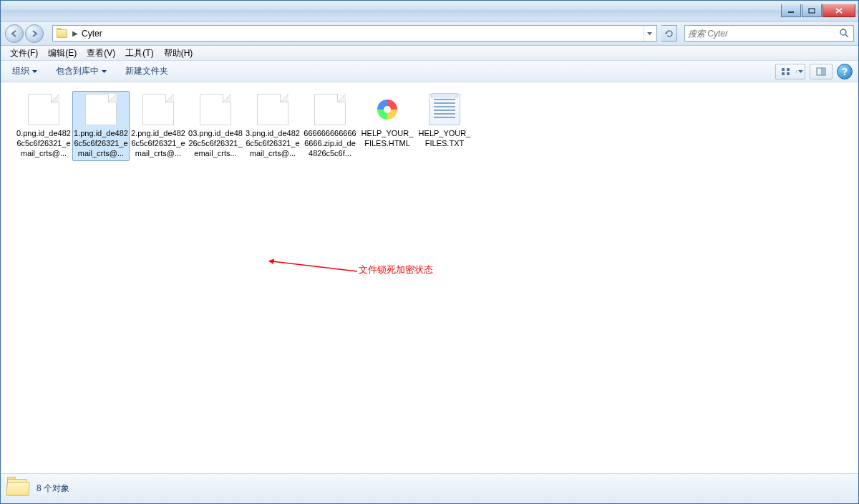  Describe the element at coordinates (814, 72) in the screenshot. I see `toolbar-right: ?` at that location.